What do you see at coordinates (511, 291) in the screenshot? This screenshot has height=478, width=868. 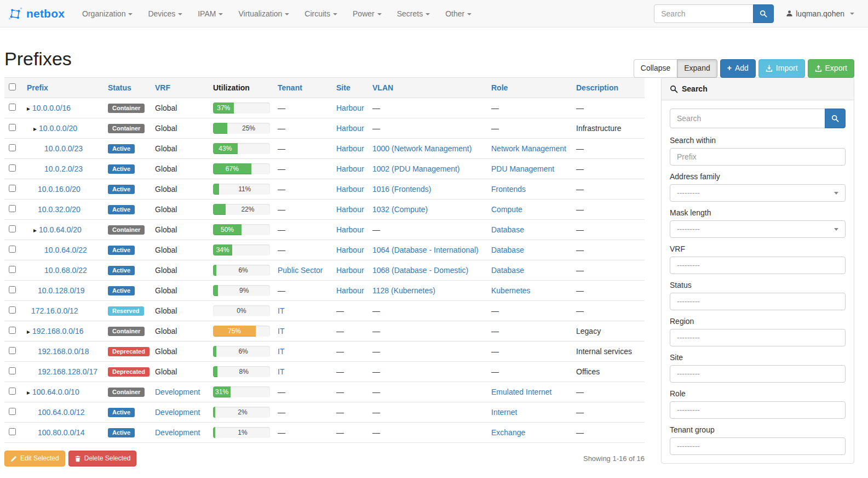 I see `role-link: Kubernetes` at bounding box center [511, 291].